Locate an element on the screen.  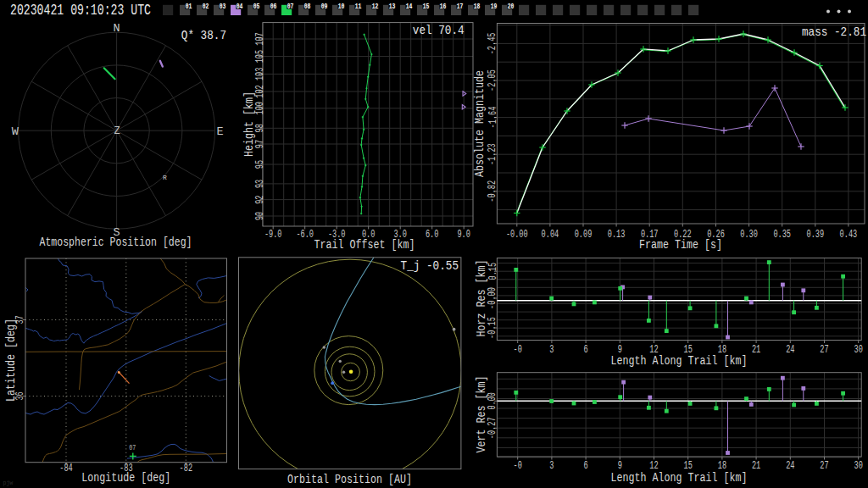
svg-text: 03 is located at coordinates (223, 7).